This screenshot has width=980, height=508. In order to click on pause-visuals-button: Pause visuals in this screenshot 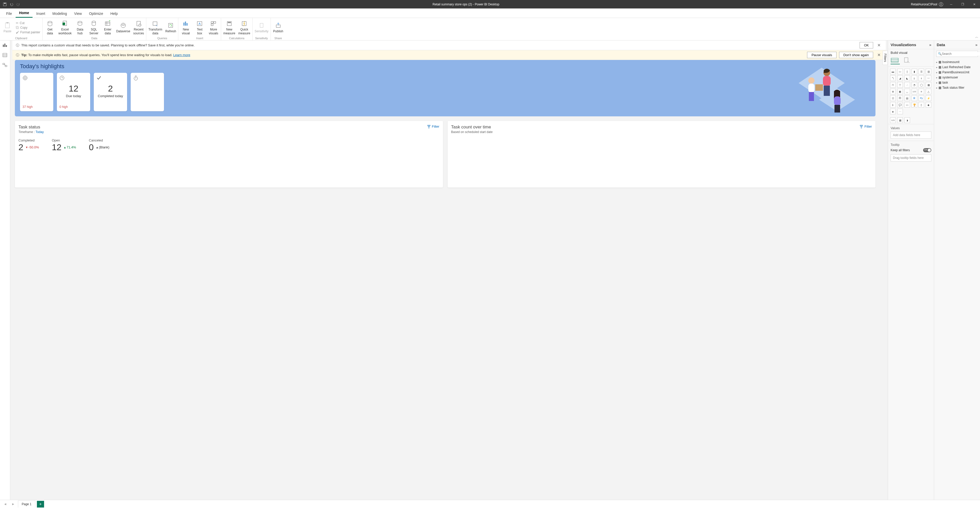, I will do `click(822, 55)`.